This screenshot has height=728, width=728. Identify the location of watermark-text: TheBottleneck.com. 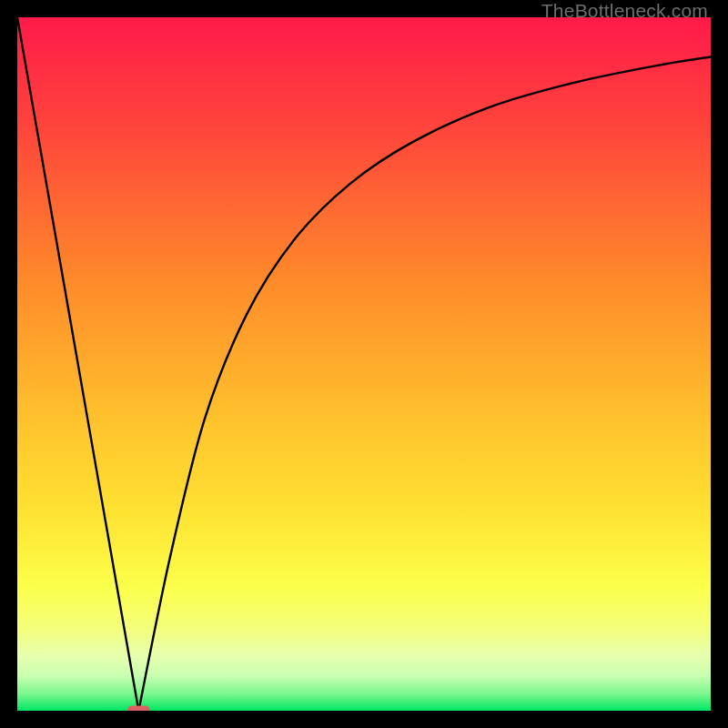
(624, 11).